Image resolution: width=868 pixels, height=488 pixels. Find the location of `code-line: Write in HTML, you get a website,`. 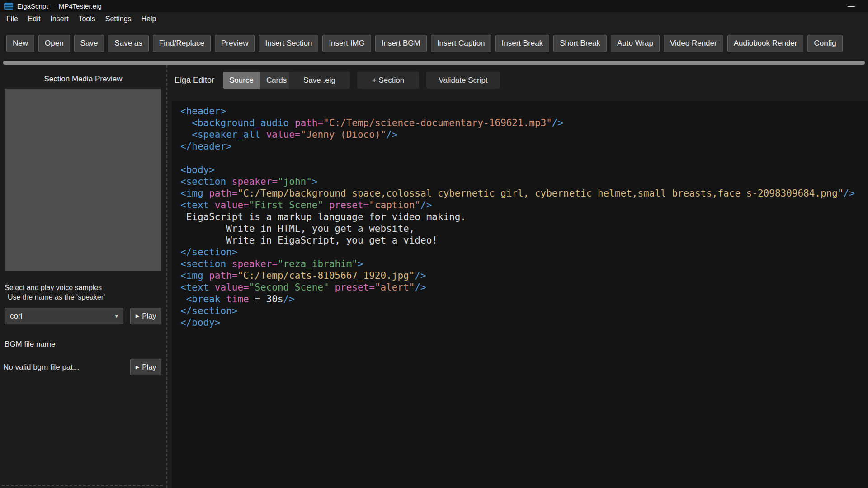

code-line: Write in HTML, you get a website, is located at coordinates (523, 229).